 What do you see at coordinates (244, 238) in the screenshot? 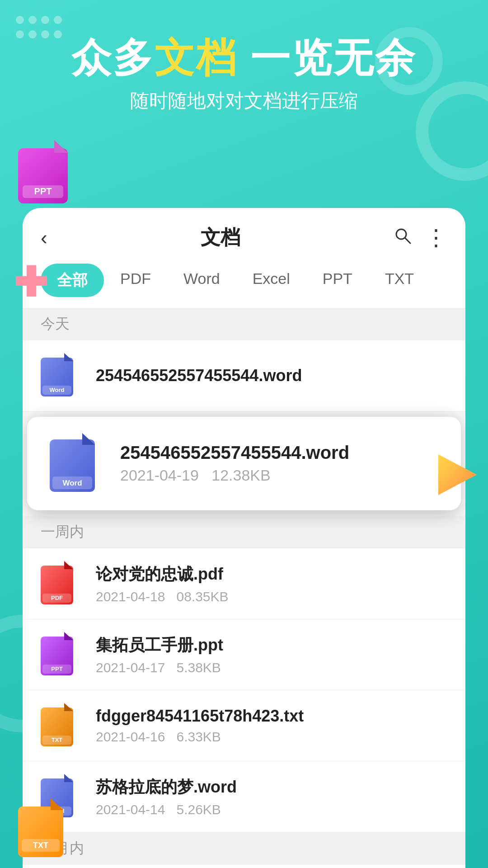
I see `card-nav: ‹ 文档 ⋮` at bounding box center [244, 238].